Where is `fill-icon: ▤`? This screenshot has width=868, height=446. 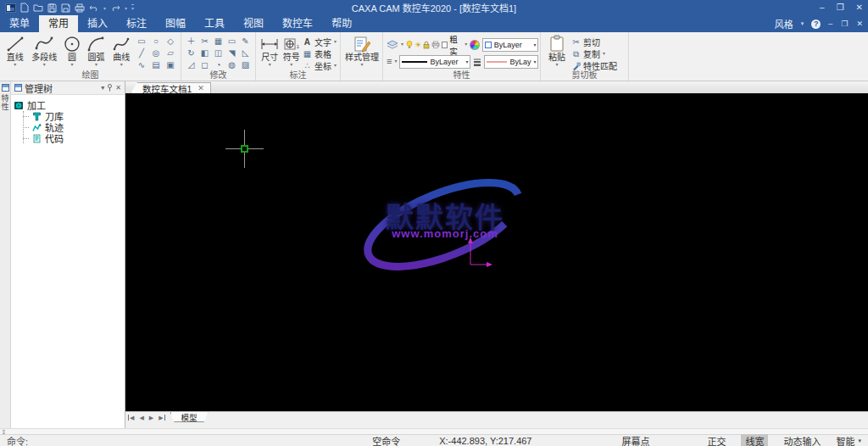
fill-icon: ▤ is located at coordinates (156, 65).